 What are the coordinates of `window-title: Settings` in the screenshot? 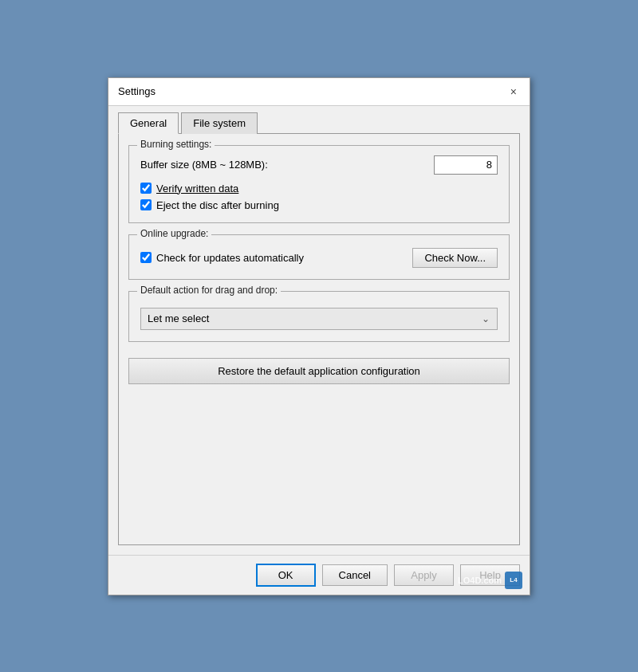 It's located at (137, 91).